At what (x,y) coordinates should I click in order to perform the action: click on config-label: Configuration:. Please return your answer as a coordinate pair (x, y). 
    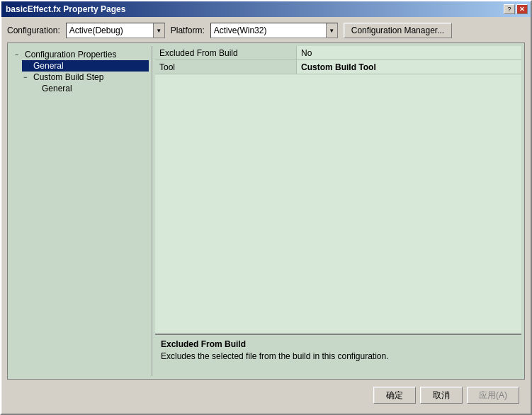
    Looking at the image, I should click on (34, 30).